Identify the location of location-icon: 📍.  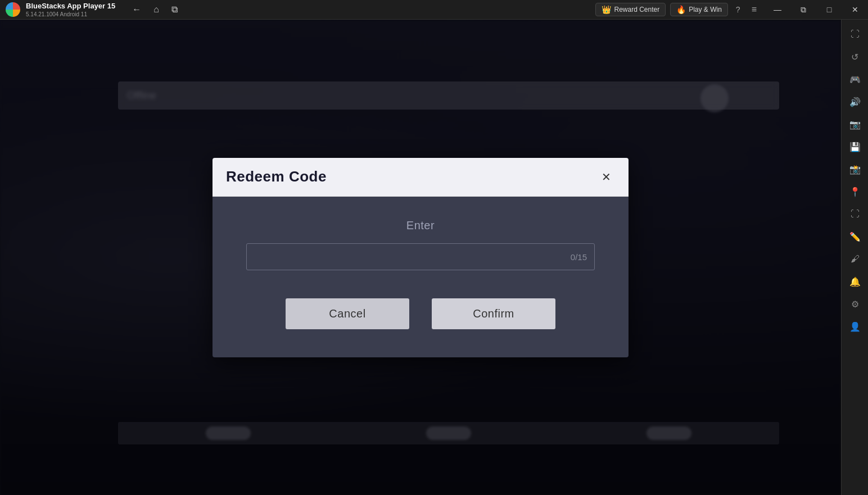
(855, 192).